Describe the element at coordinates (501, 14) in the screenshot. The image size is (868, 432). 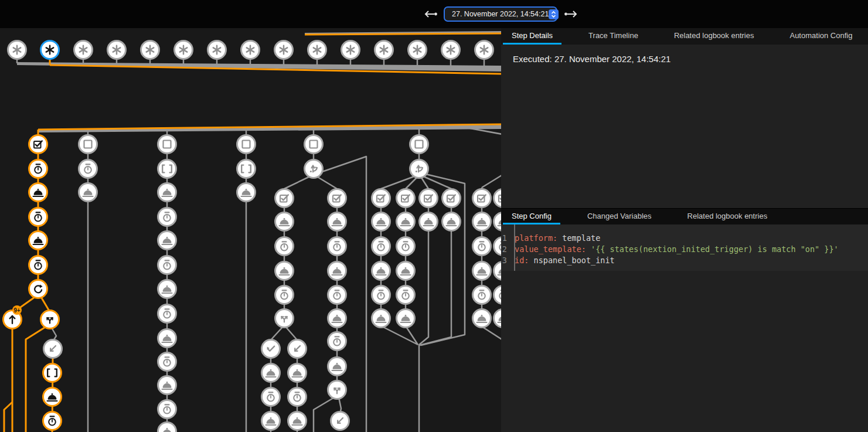
I see `trace-timestamp-select: 27. November 2022, 14:54:21` at that location.